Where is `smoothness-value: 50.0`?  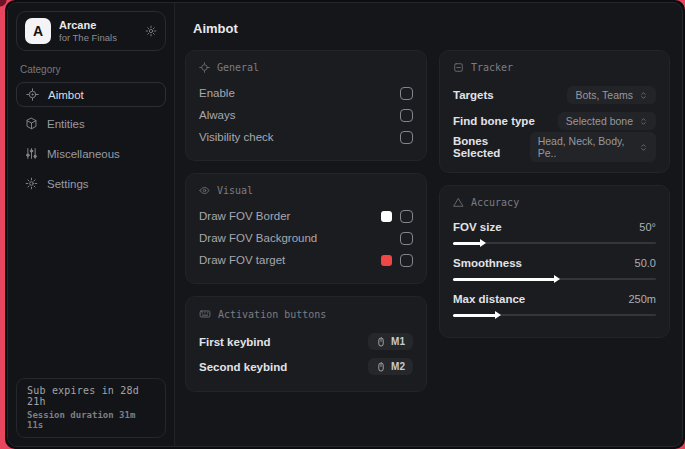 smoothness-value: 50.0 is located at coordinates (646, 263).